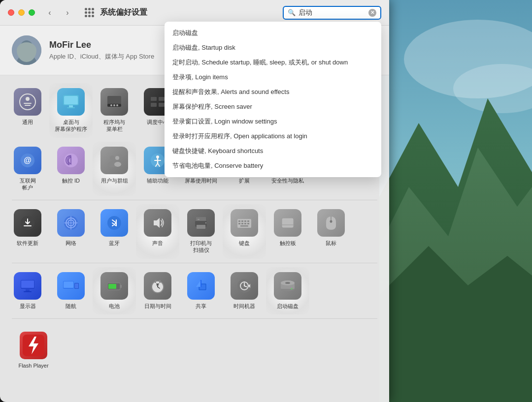  I want to click on dock-label: 程序坞与菜单栏, so click(114, 126).